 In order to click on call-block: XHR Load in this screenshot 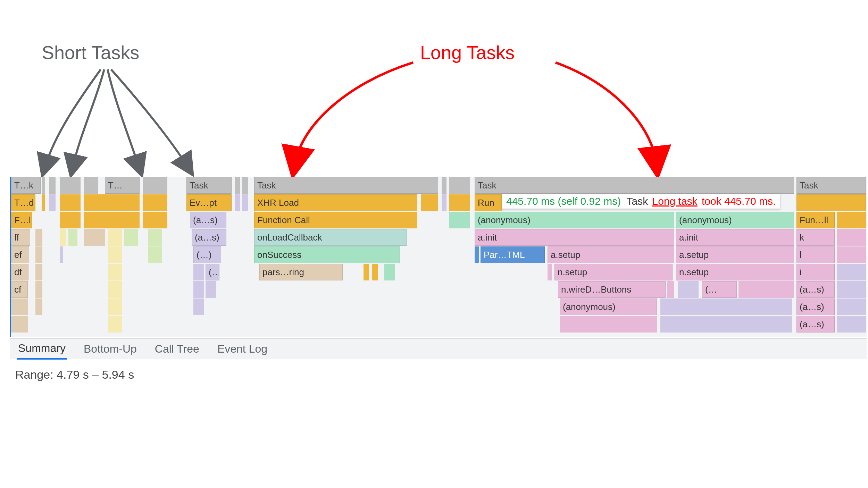, I will do `click(336, 203)`.